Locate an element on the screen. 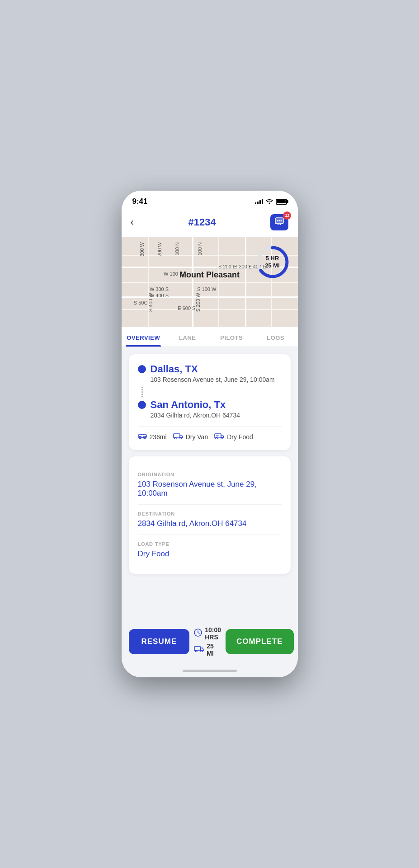 The width and height of the screenshot is (419, 868). distance-value: 236mi is located at coordinates (158, 437).